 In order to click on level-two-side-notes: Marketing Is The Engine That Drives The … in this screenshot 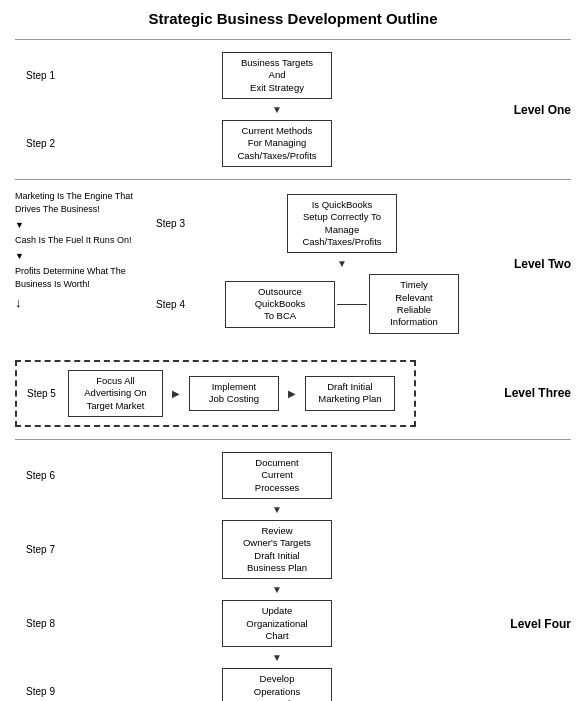, I will do `click(80, 251)`.